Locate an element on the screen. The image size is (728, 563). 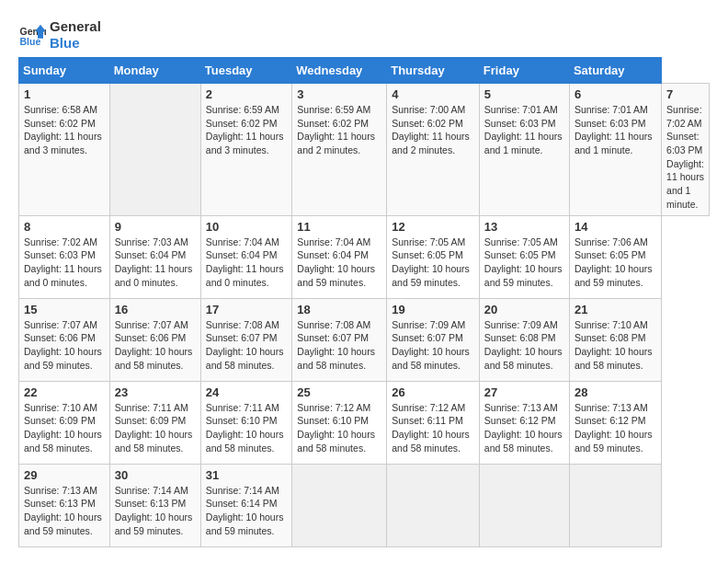
calendar-week-2: 8Sunrise: 7:02 AM Sunset: 6:03 PM Daylig… is located at coordinates (364, 257).